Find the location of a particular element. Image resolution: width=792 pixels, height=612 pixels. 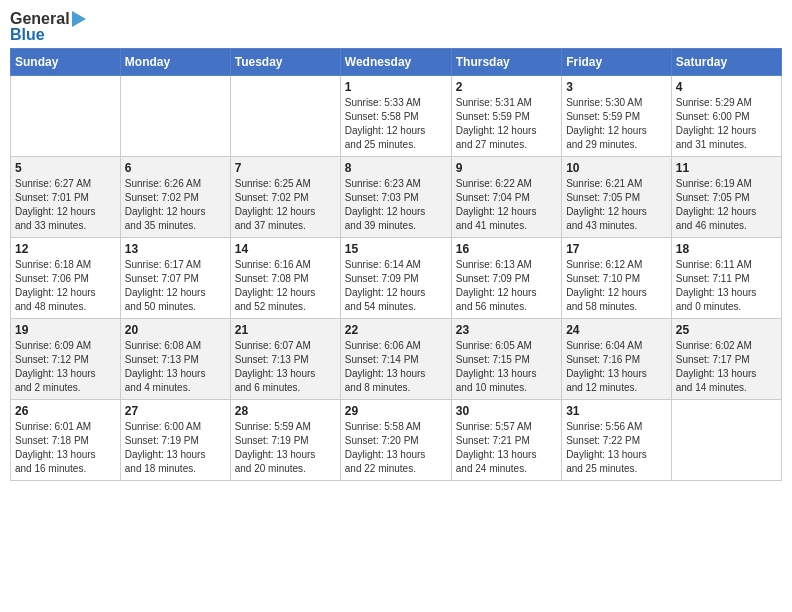

day-info: Sunrise: 6:05 AM Sunset: 7:15 PM Dayligh… is located at coordinates (506, 367).